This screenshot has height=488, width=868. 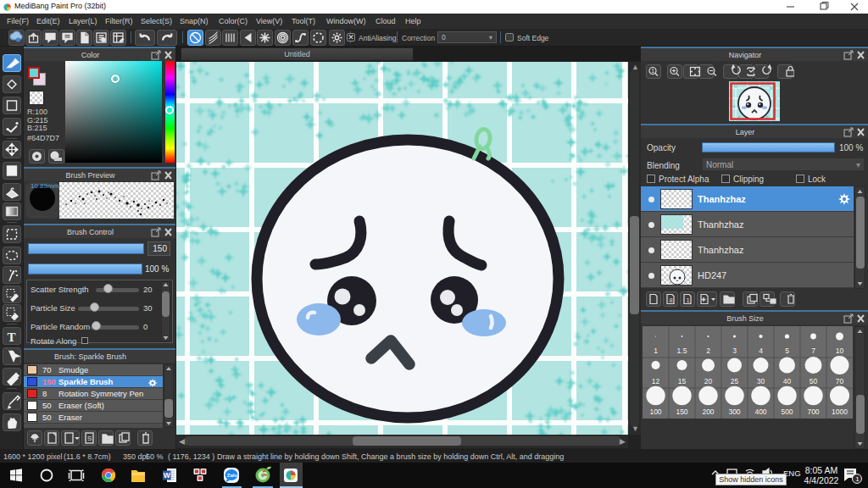 What do you see at coordinates (787, 381) in the screenshot?
I see `svg-text: 40` at bounding box center [787, 381].